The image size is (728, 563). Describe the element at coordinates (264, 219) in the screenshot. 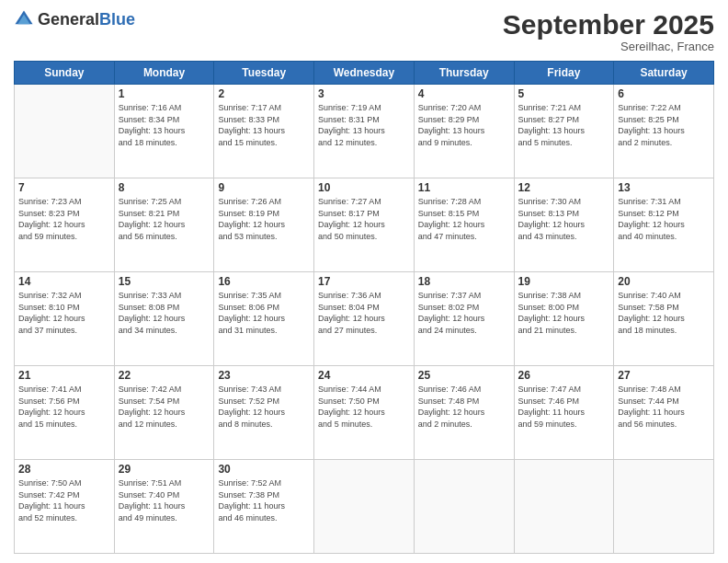

I see `day-info: Sunrise: 7:26 AM Sunset: 8:19 PM Dayligh…` at that location.